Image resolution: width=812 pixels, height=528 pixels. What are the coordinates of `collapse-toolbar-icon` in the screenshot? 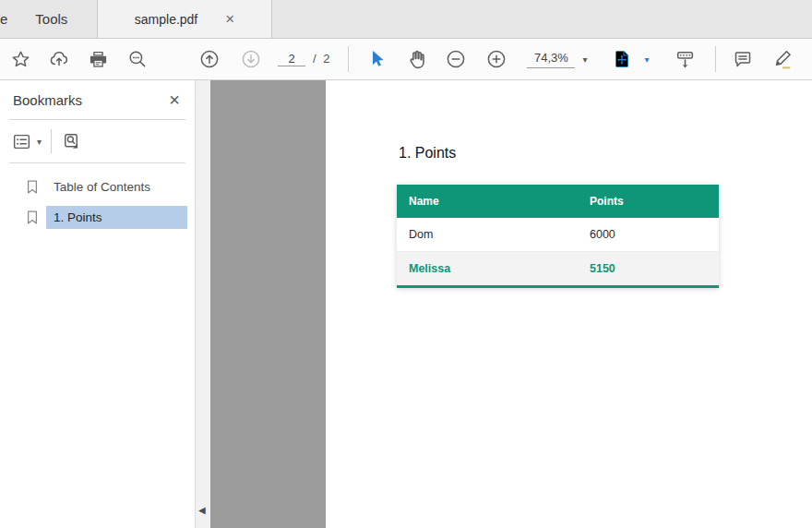 It's located at (686, 59).